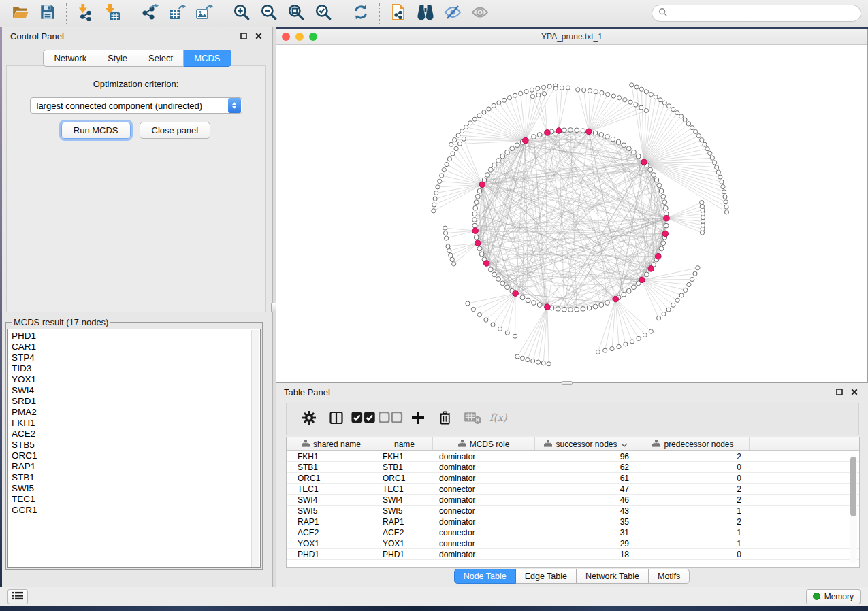  What do you see at coordinates (573, 506) in the screenshot?
I see `table-body: FKH1FKH1dominator962STB1STB1dominator620…` at bounding box center [573, 506].